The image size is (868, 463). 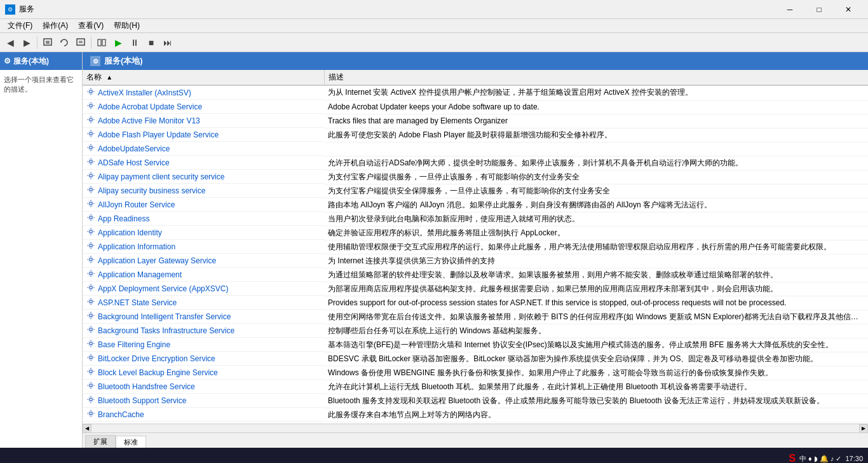 I want to click on service-desc: 为通过组策略部署的软件处理安装、删除以及枚举请求。如果该服务被禁用，则用户将不能…, so click(x=596, y=275).